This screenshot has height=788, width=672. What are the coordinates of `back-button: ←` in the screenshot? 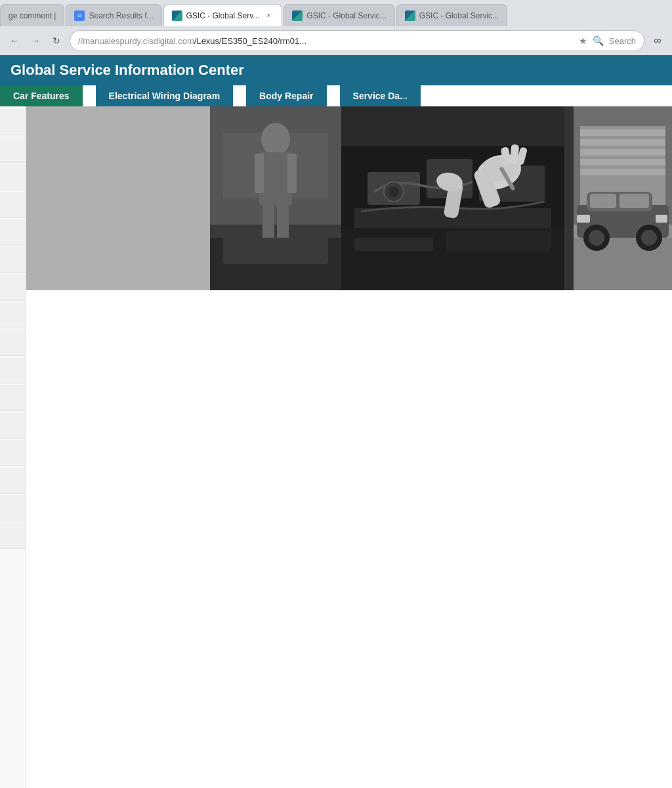 It's located at (14, 41).